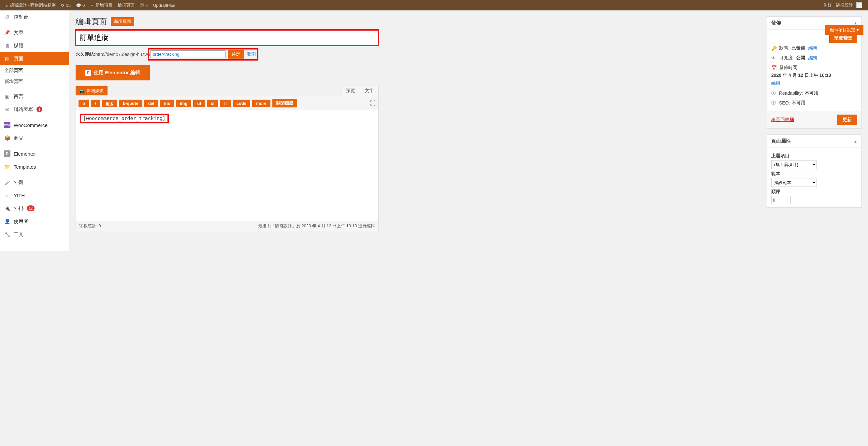 Image resolution: width=868 pixels, height=446 pixels. What do you see at coordinates (774, 68) in the screenshot?
I see `calendar-icon: 📅` at bounding box center [774, 68].